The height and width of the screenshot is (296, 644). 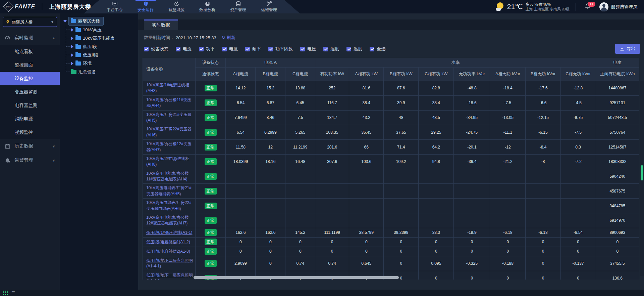 I want to click on export-button: 导出, so click(x=628, y=49).